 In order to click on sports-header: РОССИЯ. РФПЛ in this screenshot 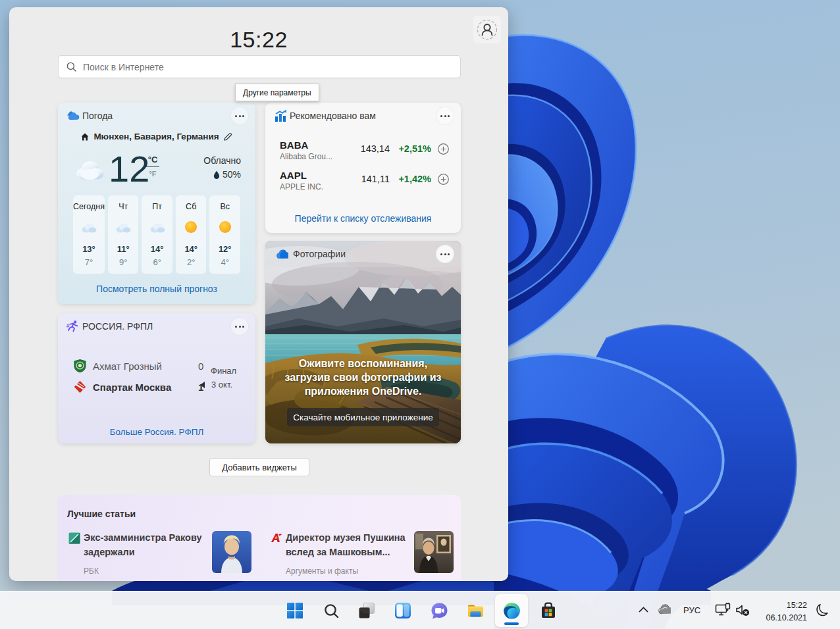, I will do `click(157, 326)`.